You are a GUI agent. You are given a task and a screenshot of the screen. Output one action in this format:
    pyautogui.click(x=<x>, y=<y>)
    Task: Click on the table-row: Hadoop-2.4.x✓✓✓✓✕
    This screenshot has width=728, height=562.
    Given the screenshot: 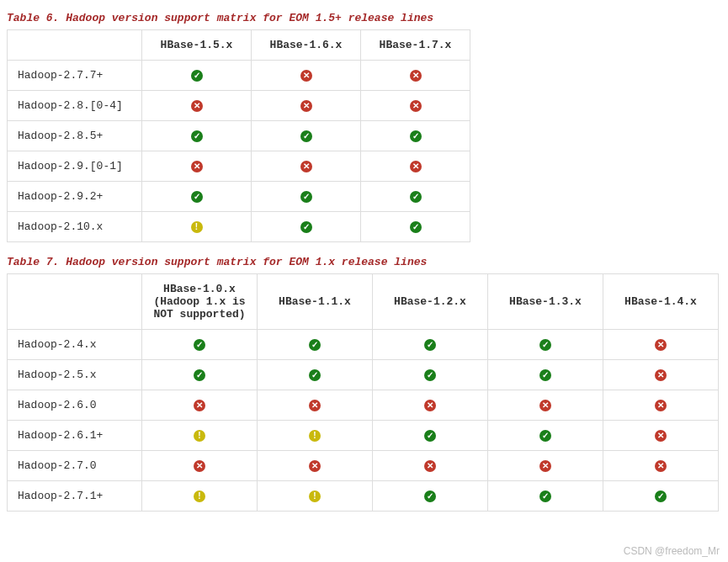 What is the action you would take?
    pyautogui.click(x=364, y=345)
    